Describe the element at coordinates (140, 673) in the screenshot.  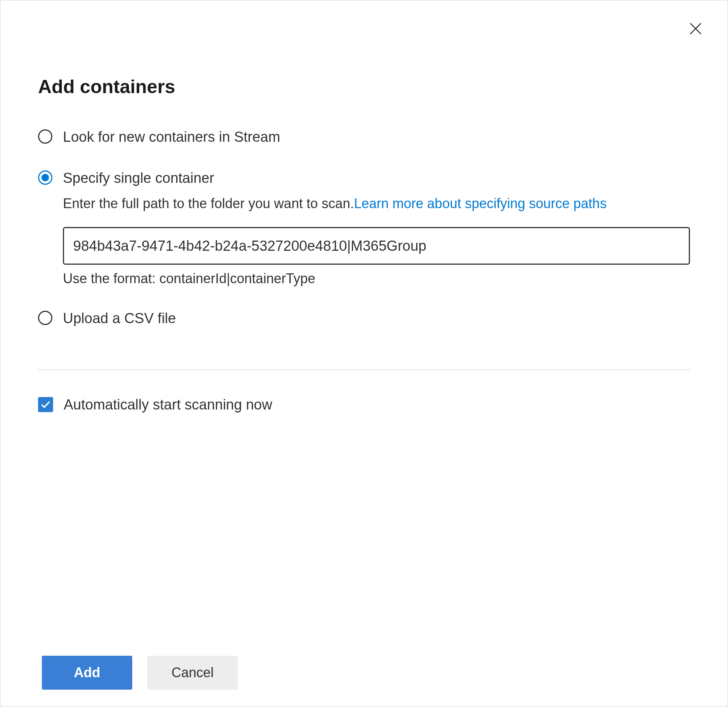
I see `dialog-footer: Add Cancel` at that location.